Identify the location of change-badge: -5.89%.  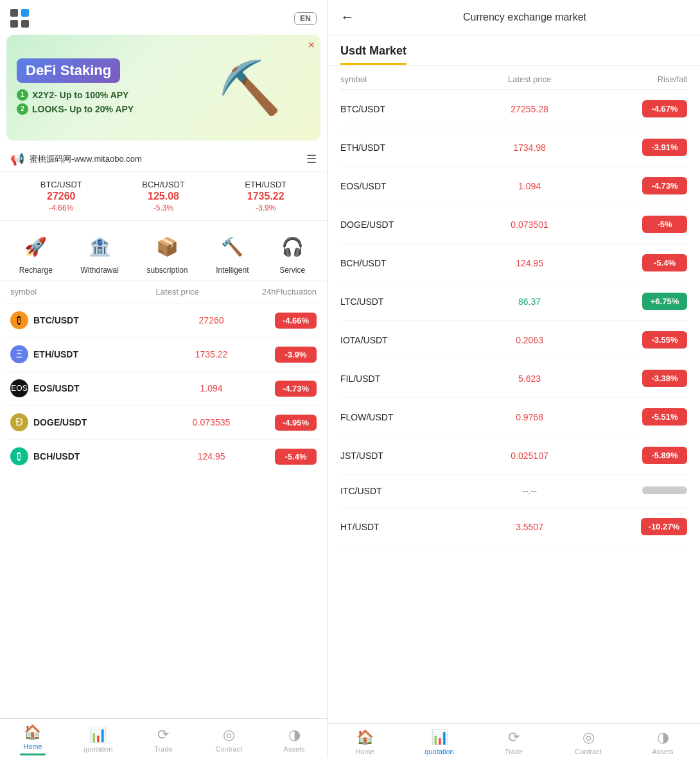
(665, 456).